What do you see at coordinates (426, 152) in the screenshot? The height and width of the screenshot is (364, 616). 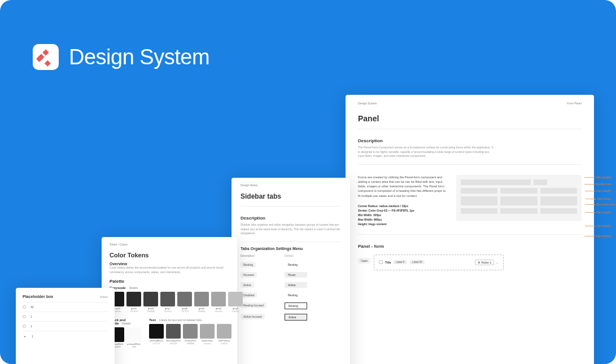 I see `desc-text: The Panel-Form Component serves as a fou…` at bounding box center [426, 152].